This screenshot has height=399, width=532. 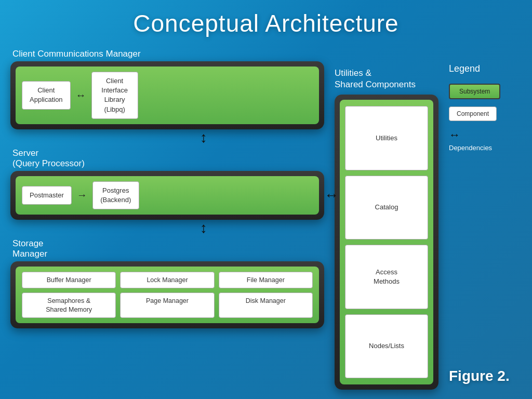 I want to click on legend-section: Legend Subsystem Component ↔ Dependencie…, so click(x=485, y=219).